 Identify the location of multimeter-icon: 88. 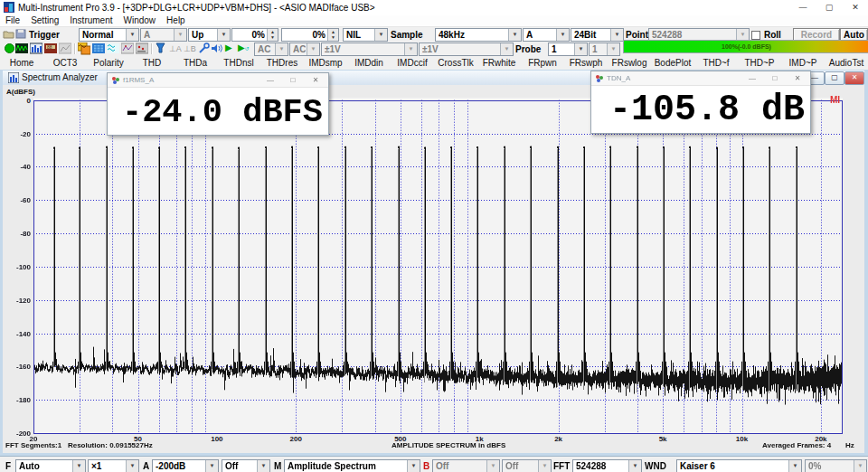
(51, 49).